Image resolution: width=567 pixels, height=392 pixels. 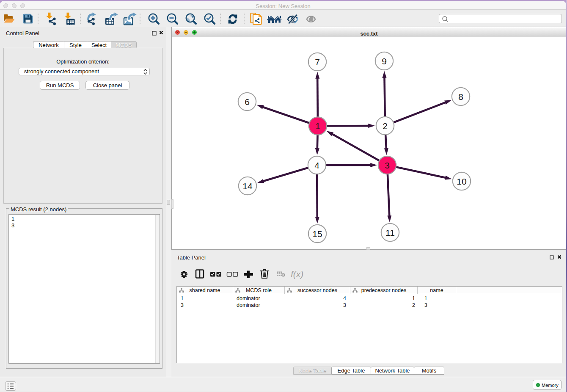 What do you see at coordinates (317, 165) in the screenshot?
I see `svg-text: 4` at bounding box center [317, 165].